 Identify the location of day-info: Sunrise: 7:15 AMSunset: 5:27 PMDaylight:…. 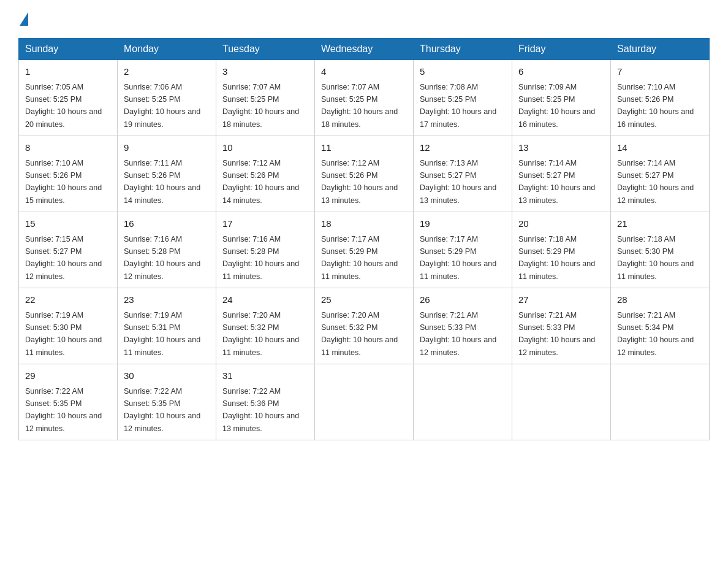
(64, 258).